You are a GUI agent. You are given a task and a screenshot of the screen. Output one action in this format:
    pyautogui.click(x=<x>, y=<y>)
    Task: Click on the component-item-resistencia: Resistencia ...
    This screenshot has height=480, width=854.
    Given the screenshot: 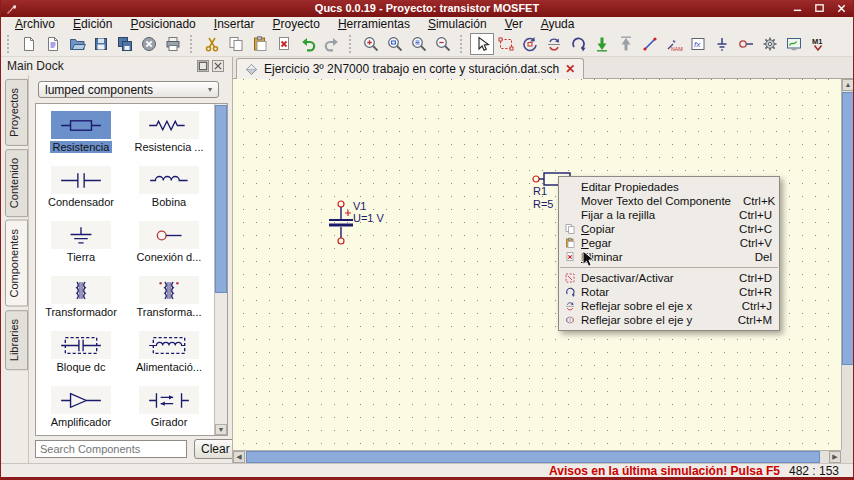 What is the action you would take?
    pyautogui.click(x=169, y=132)
    